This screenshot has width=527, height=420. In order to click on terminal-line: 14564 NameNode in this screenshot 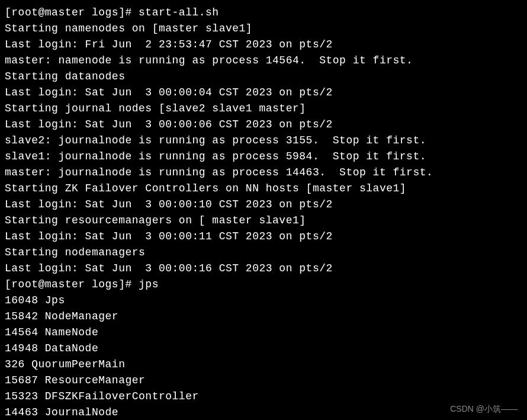, I will do `click(264, 333)`.